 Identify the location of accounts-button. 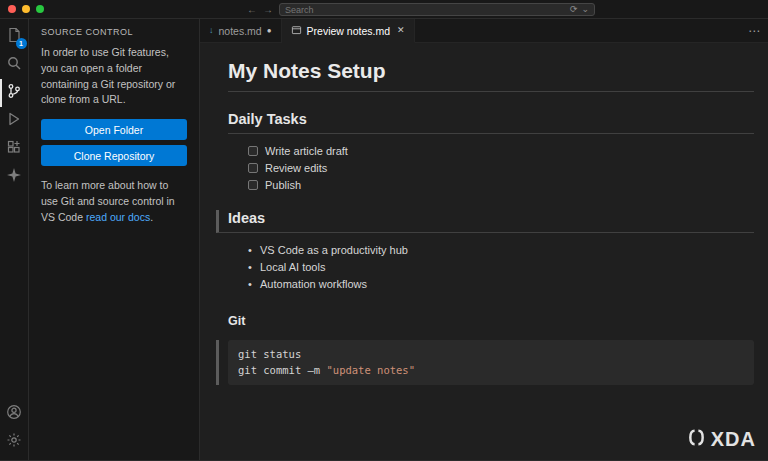
(14, 414).